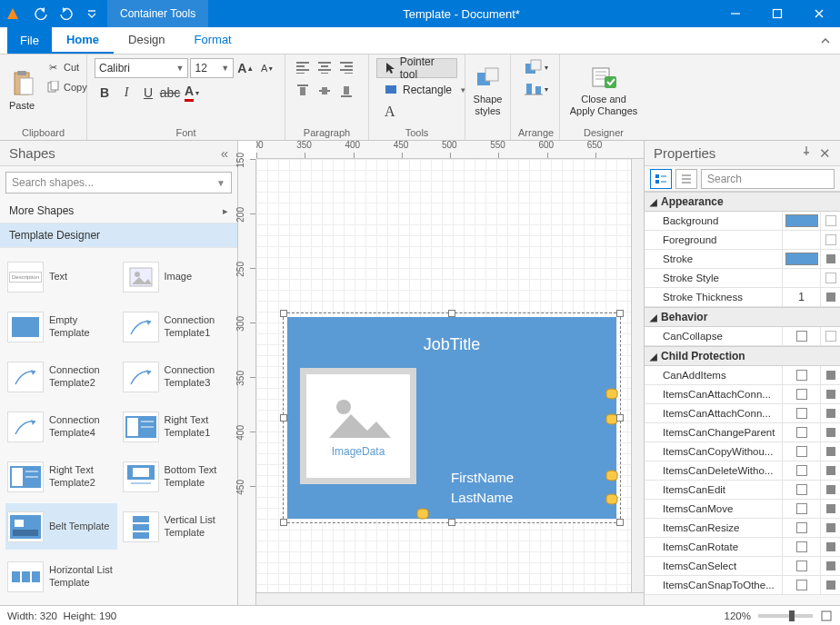 This screenshot has height=625, width=840. I want to click on shape-stencil-item: Horizontal List Template, so click(62, 576).